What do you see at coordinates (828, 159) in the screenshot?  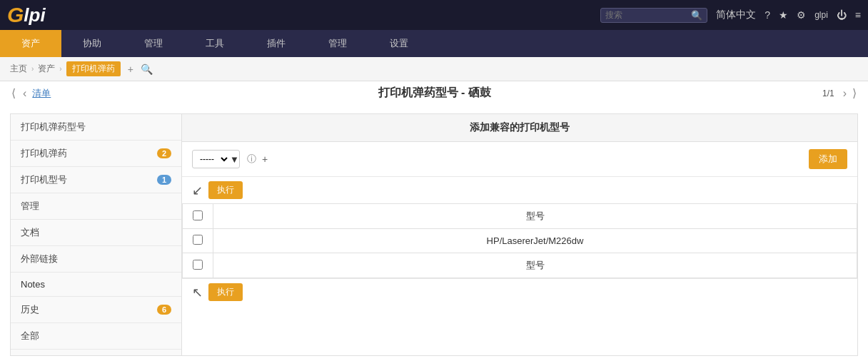 I see `add-button: 添加` at bounding box center [828, 159].